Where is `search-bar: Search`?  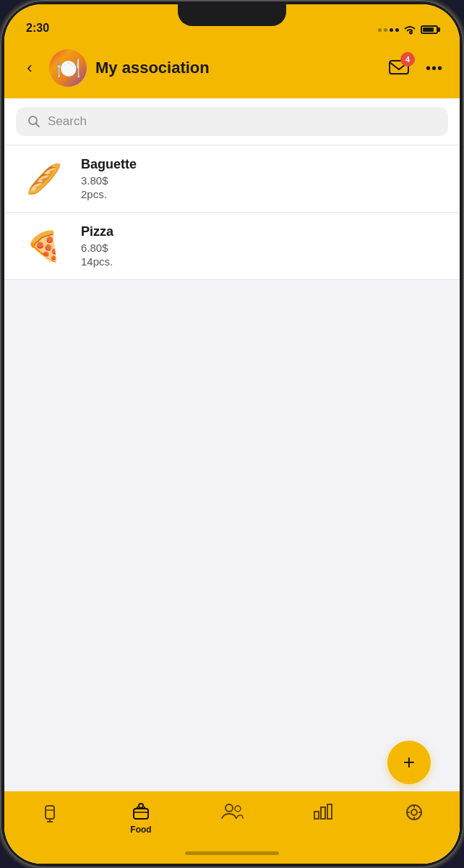 search-bar: Search is located at coordinates (232, 122).